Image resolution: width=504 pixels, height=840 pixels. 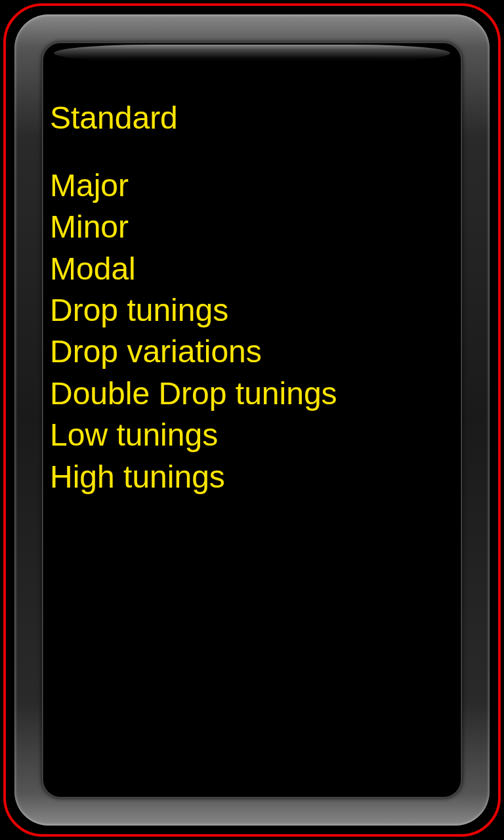 I want to click on menu-item-drop-tunings: Drop tunings, so click(x=253, y=310).